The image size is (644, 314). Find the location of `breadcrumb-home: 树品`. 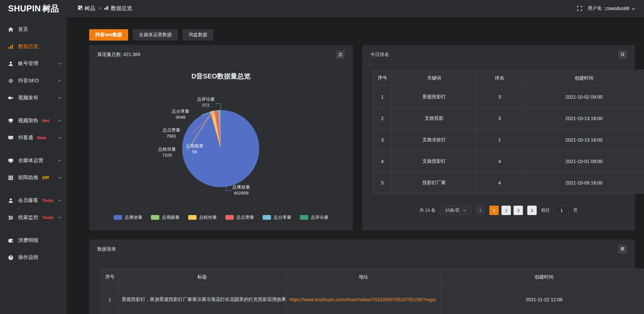

breadcrumb-home: 树品 is located at coordinates (87, 9).